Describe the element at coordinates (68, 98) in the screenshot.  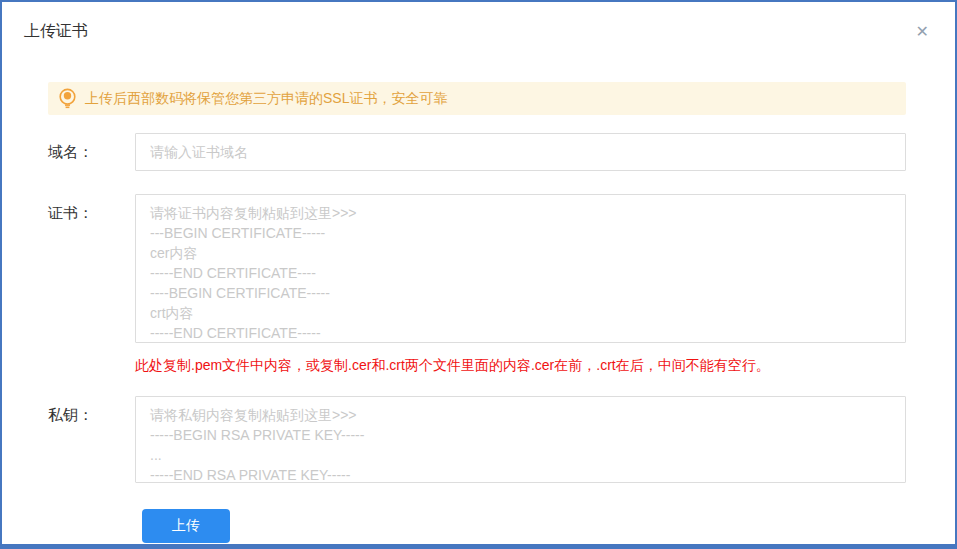
I see `lightbulb-icon` at that location.